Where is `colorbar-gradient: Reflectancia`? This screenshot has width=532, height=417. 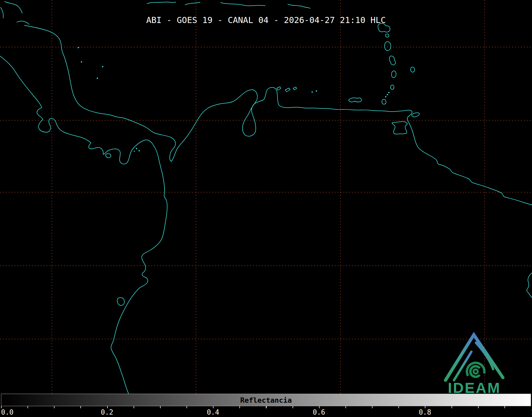 colorbar-gradient: Reflectancia is located at coordinates (266, 400).